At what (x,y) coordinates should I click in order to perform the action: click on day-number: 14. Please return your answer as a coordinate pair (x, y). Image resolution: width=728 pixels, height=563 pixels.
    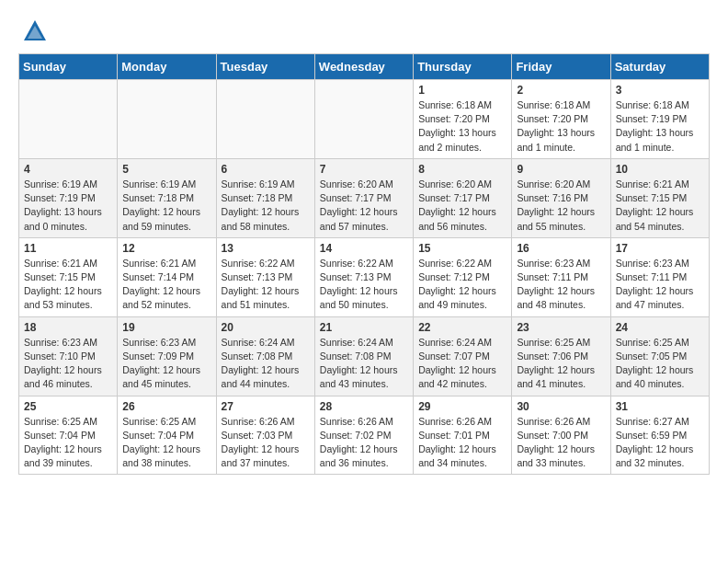
    Looking at the image, I should click on (364, 248).